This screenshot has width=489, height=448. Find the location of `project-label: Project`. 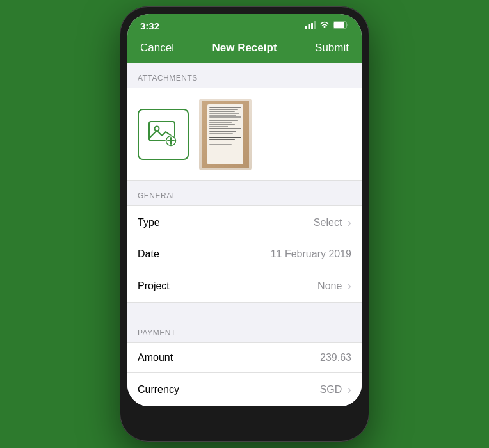

project-label: Project is located at coordinates (154, 286).